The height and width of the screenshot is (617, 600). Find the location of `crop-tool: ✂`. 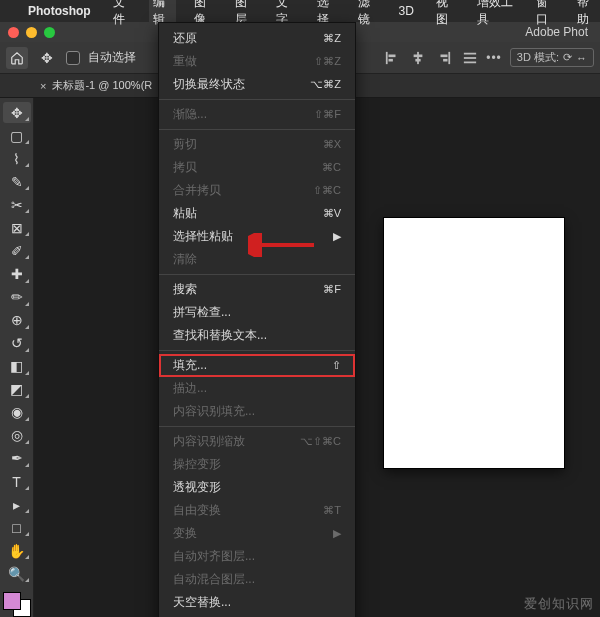

crop-tool: ✂ is located at coordinates (17, 204).